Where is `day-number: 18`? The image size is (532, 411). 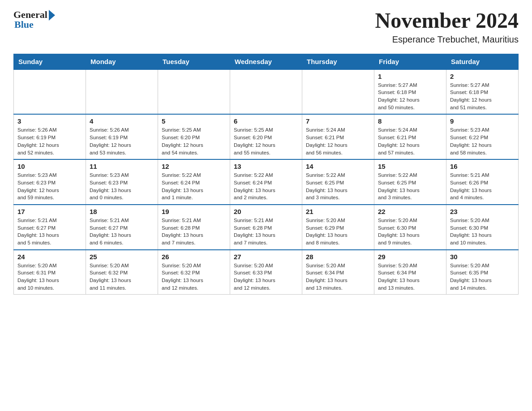
day-number: 18 is located at coordinates (122, 211).